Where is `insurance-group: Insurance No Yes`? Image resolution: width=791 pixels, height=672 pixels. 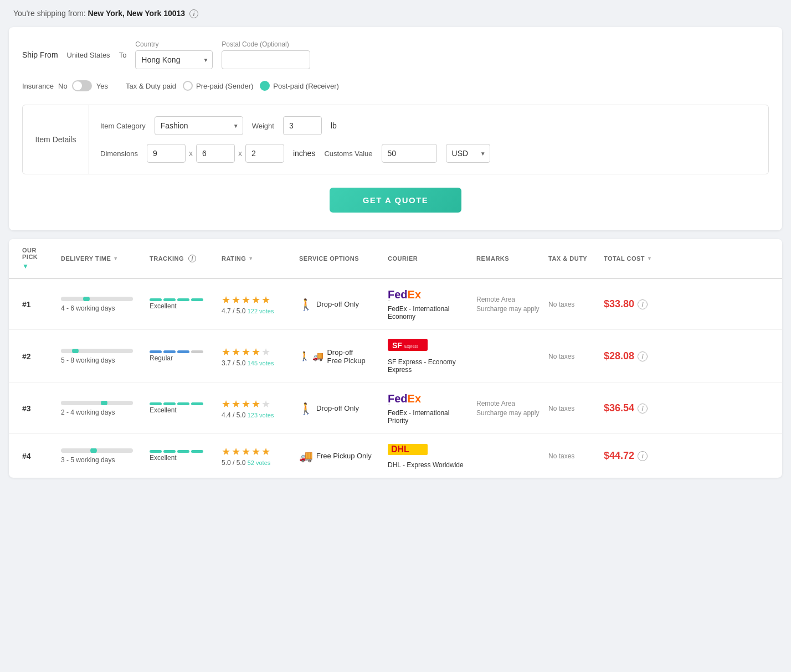
insurance-group: Insurance No Yes is located at coordinates (65, 86).